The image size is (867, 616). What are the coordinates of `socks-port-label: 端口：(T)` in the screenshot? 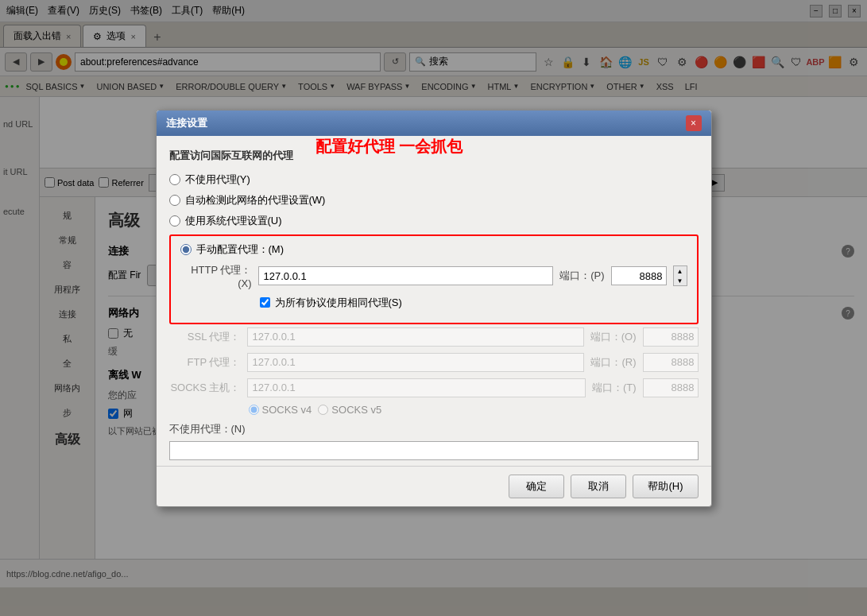 It's located at (614, 388).